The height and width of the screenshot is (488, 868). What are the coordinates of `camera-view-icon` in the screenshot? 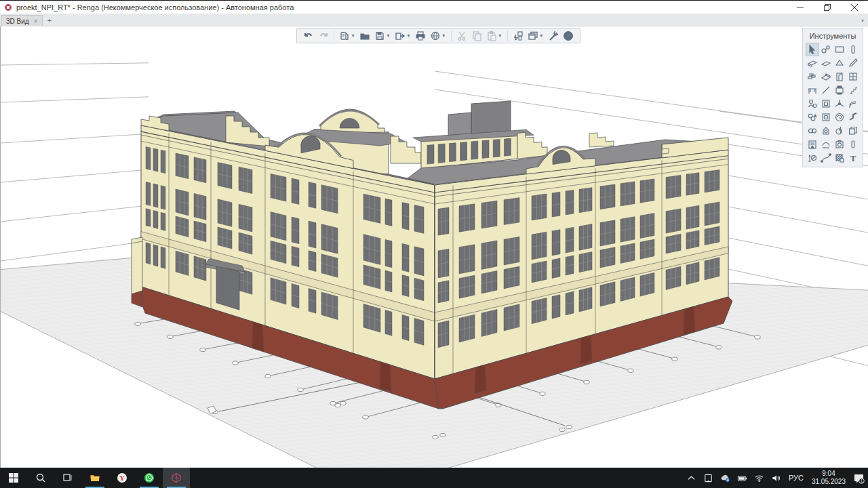 It's located at (840, 144).